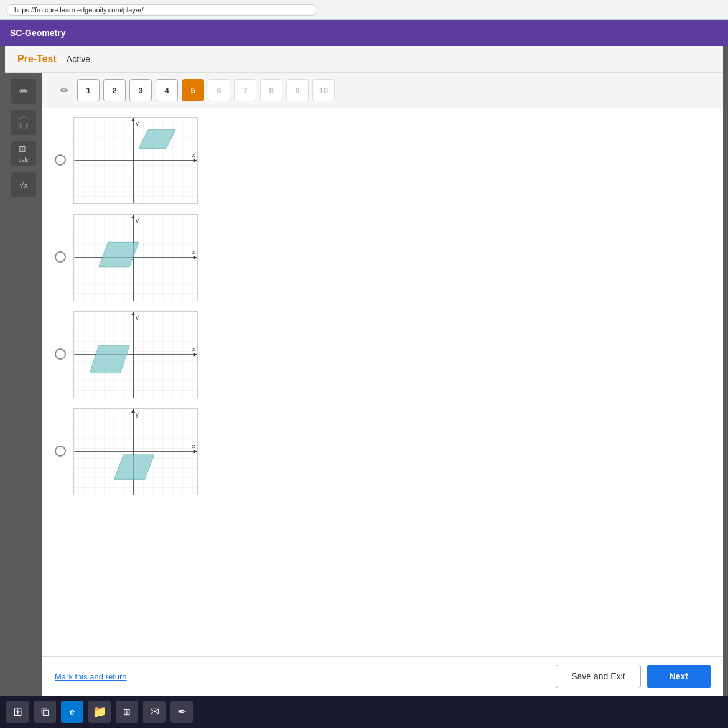  I want to click on question-btn-9: 9, so click(297, 90).